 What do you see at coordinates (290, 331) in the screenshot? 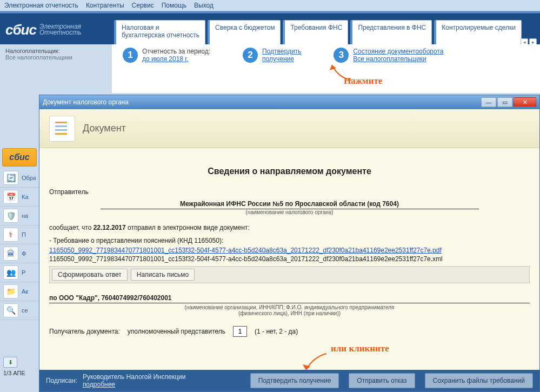
I see `recipient-row: Получатель документа: уполномоченный пре…` at bounding box center [290, 331].